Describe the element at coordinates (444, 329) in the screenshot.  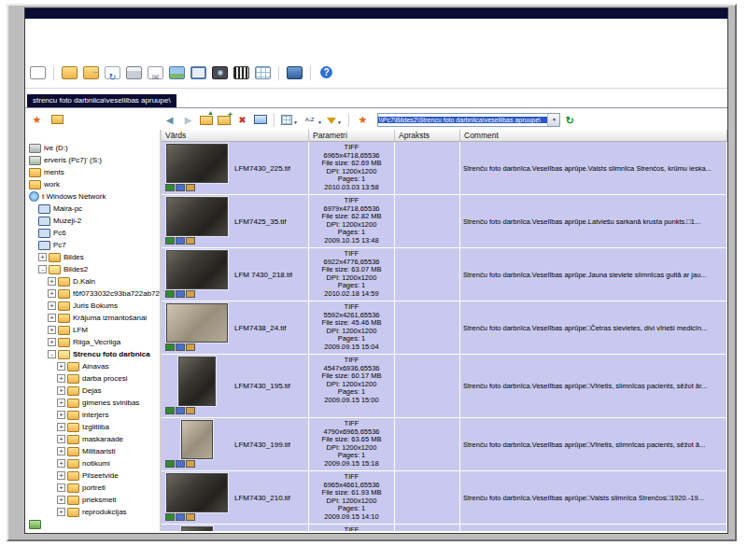
I see `file-row: LFM7438_24.tifTIFF 5592x4261,65536 File …` at that location.